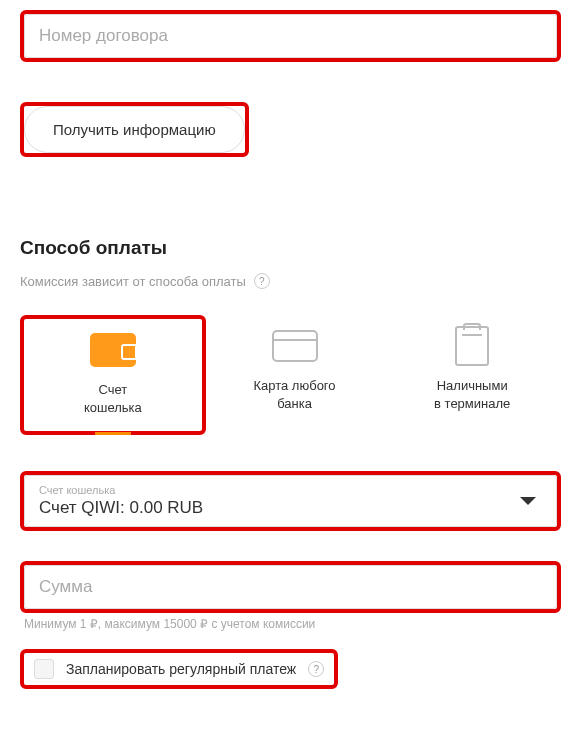 The image size is (581, 741). Describe the element at coordinates (280, 490) in the screenshot. I see `account-select-label: Счет кошелька` at that location.